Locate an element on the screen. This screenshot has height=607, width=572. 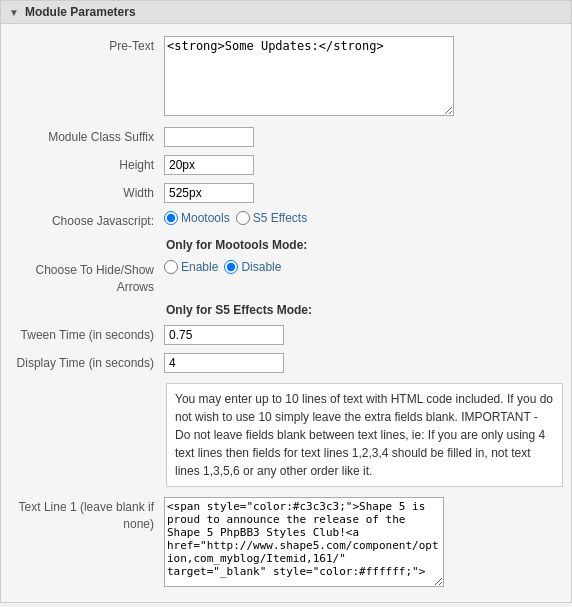
disable-radio is located at coordinates (231, 267).